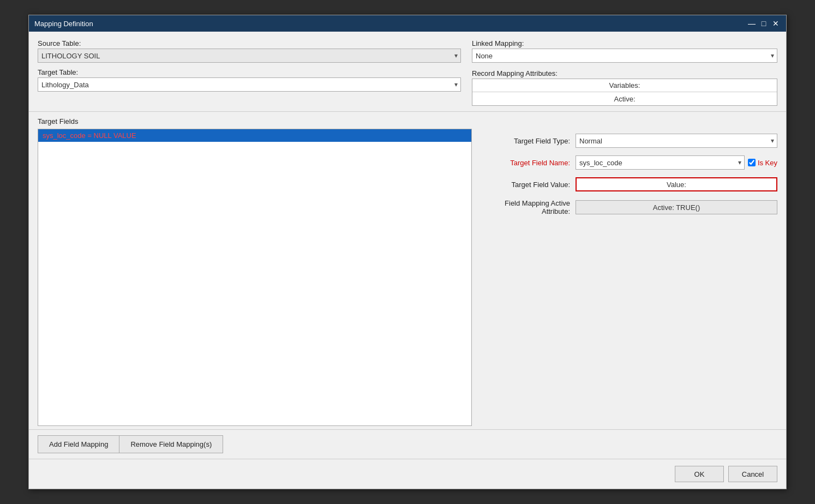 Image resolution: width=815 pixels, height=504 pixels. I want to click on record-mapping-label: Record Mapping Attributes:, so click(625, 73).